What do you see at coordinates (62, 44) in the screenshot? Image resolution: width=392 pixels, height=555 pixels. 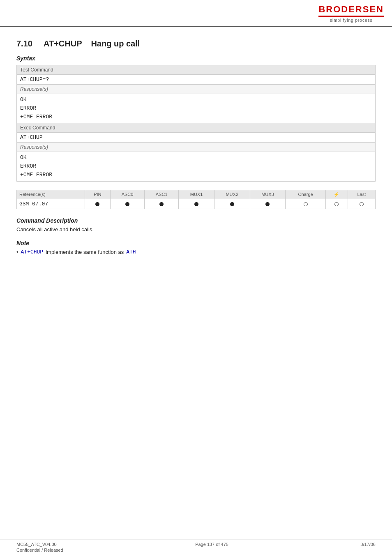 I see `section-title: AT+CHUP` at bounding box center [62, 44].